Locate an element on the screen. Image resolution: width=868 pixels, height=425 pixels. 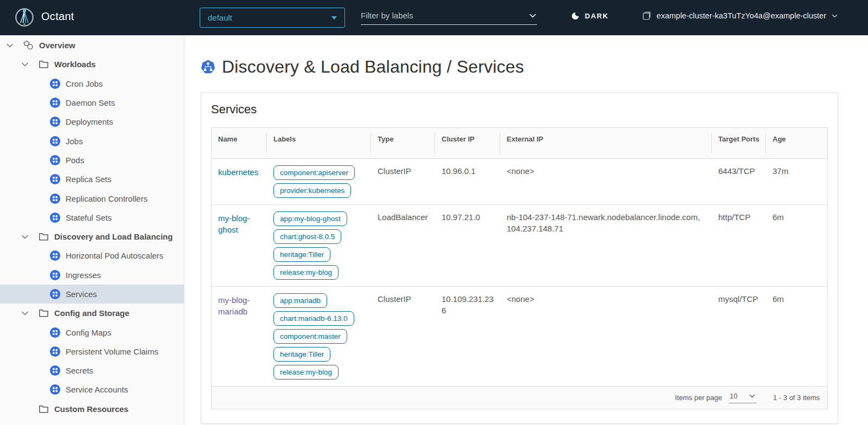
sidebar-item-replication-controllers: Replication Controllers is located at coordinates (92, 198).